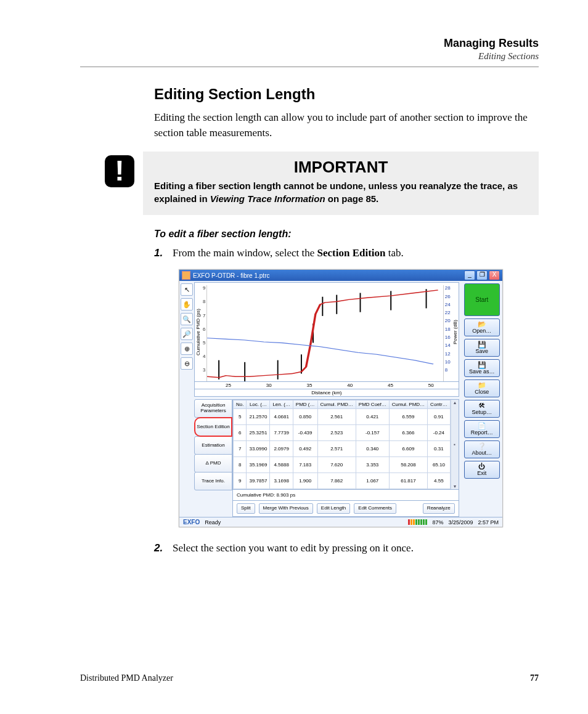  What do you see at coordinates (488, 522) in the screenshot?
I see `status-time: 2:57 PM` at bounding box center [488, 522].